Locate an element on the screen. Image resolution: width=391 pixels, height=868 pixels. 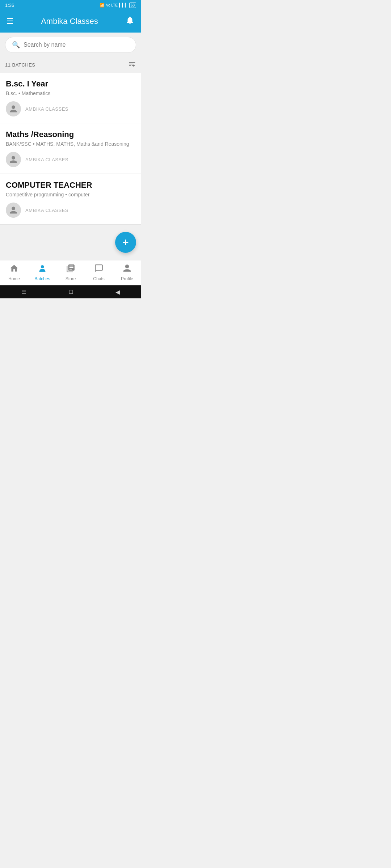
nav-item-profile: Profile is located at coordinates (127, 273).